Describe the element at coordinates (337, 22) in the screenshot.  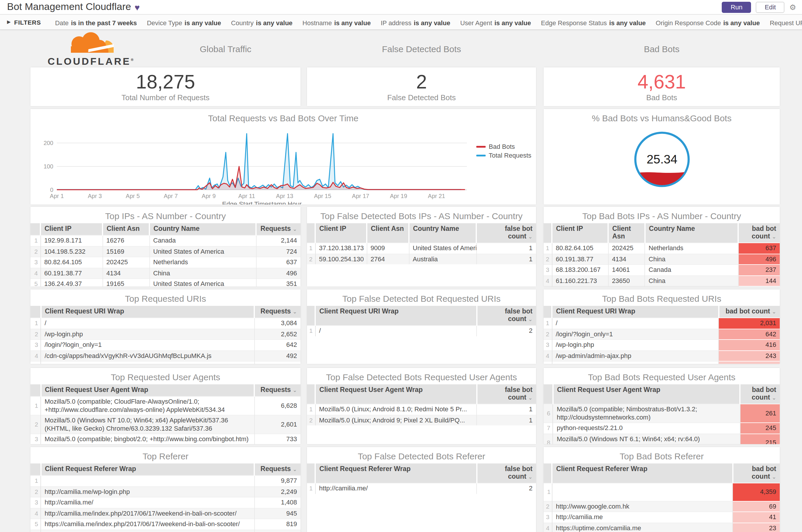
I see `filter-item-hostname: Hostnameis any value` at that location.